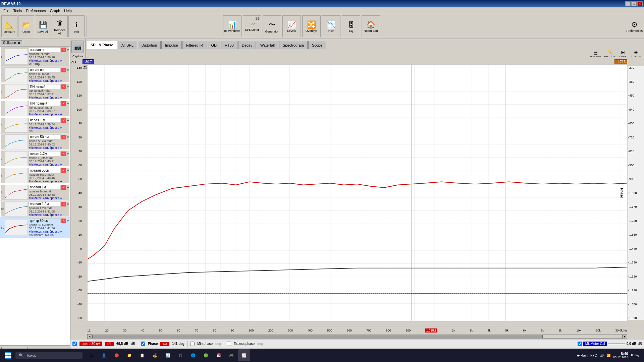  Describe the element at coordinates (244, 355) in the screenshot. I see `taskbar-app-rew: 📈` at that location.